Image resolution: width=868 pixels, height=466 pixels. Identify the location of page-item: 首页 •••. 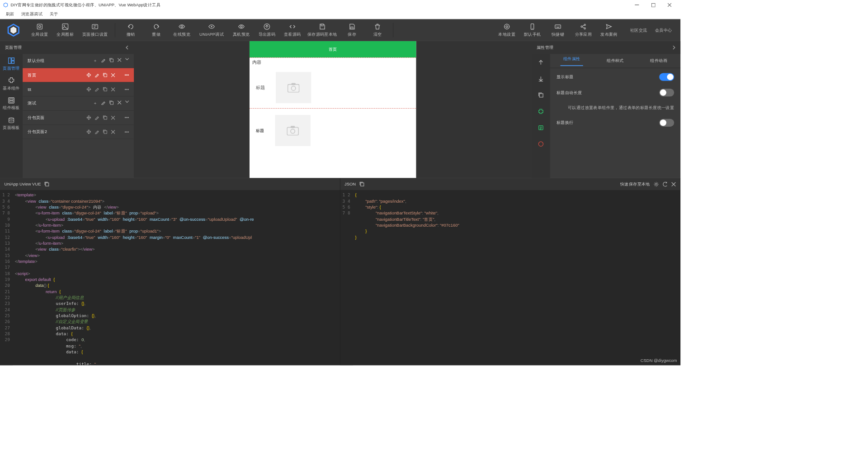
(78, 75).